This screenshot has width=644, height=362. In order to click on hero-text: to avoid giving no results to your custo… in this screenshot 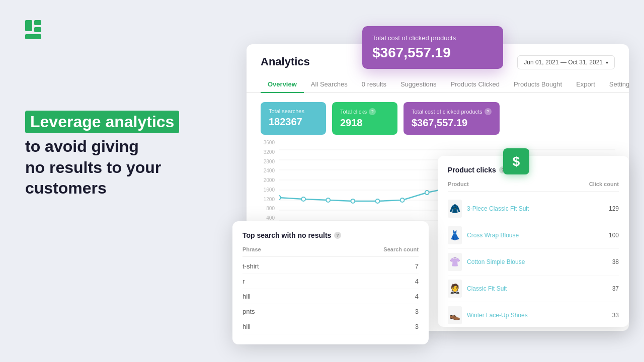, I will do `click(121, 168)`.